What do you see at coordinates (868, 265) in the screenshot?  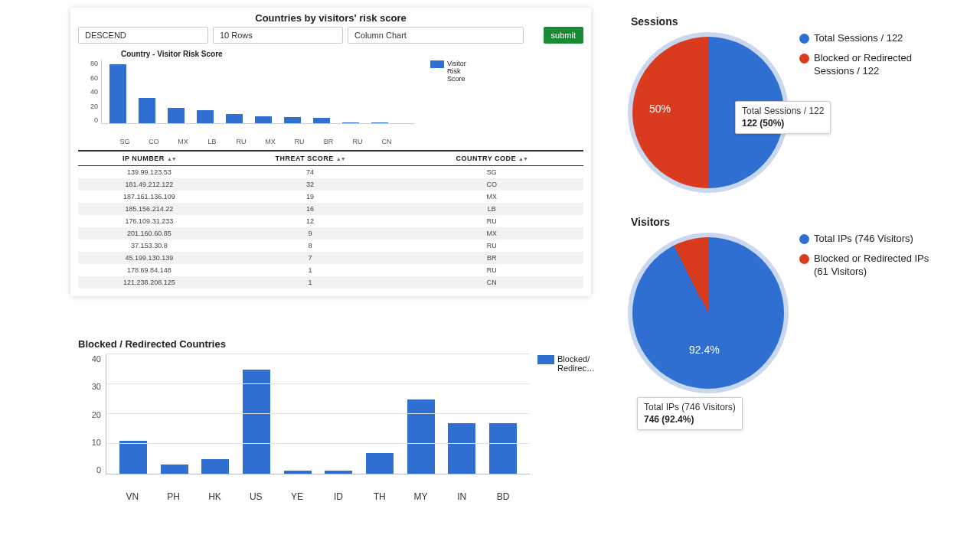 I see `visitors-legend-blocked: Blocked or Redirected IPs (61 Visitors)` at bounding box center [868, 265].